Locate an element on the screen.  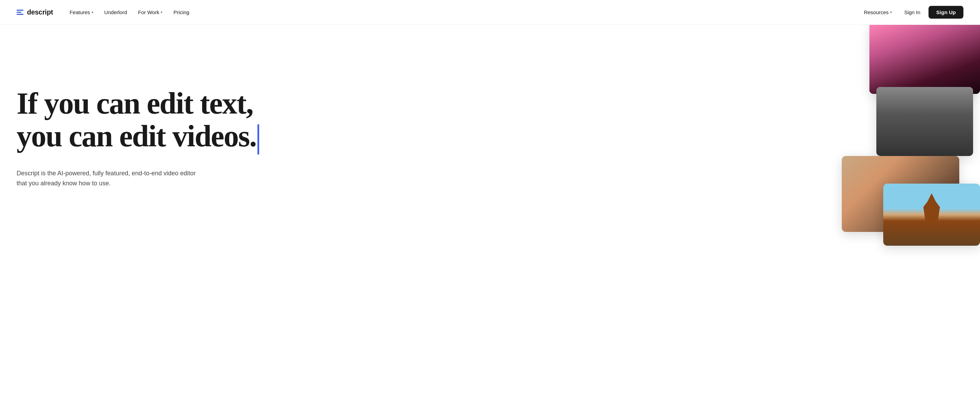
sign-up-button: Sign Up is located at coordinates (946, 12).